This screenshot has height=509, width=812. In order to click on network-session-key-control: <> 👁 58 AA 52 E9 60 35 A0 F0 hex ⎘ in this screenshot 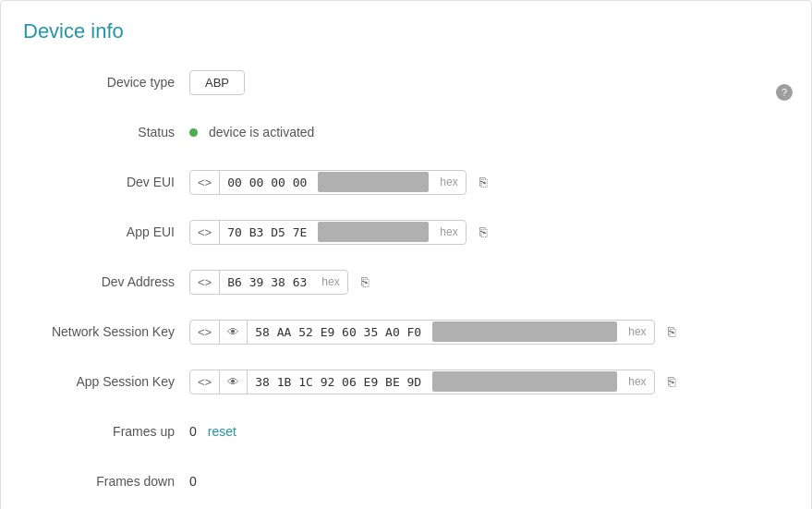, I will do `click(436, 333)`.